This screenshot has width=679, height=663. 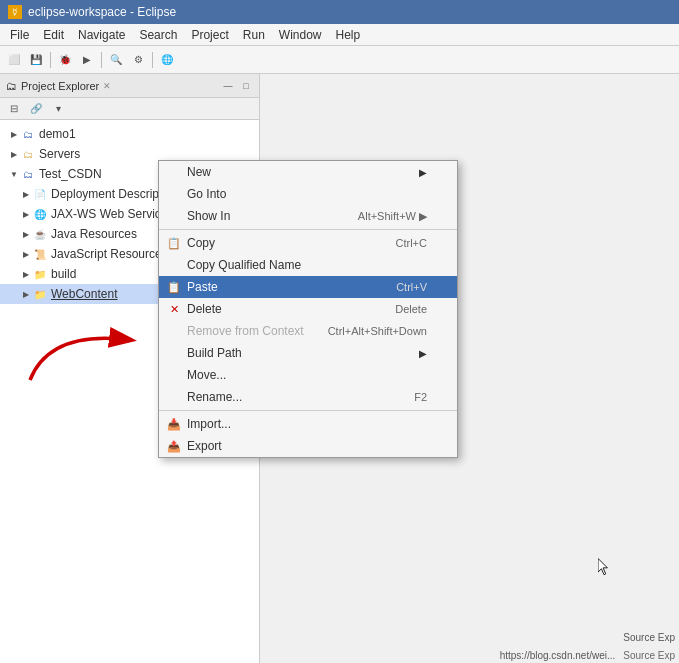 I want to click on arrow-jaxws: ▶, so click(x=26, y=214).